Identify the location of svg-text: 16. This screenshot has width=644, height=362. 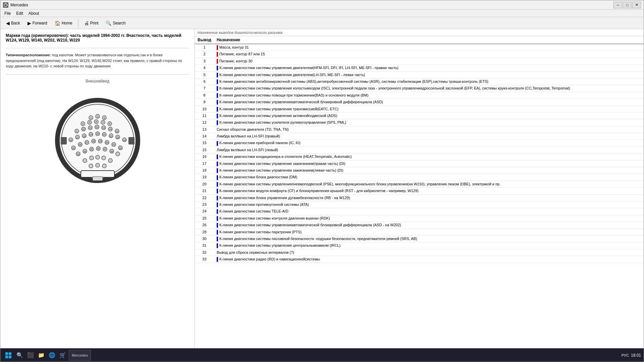
(71, 140).